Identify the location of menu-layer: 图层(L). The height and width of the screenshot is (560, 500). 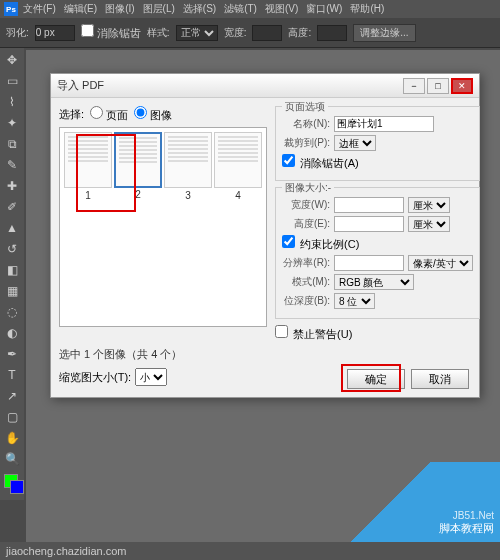
(159, 9).